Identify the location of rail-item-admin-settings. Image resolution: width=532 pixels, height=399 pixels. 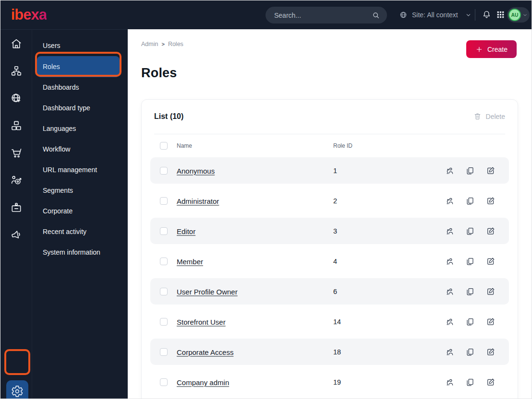
(17, 389).